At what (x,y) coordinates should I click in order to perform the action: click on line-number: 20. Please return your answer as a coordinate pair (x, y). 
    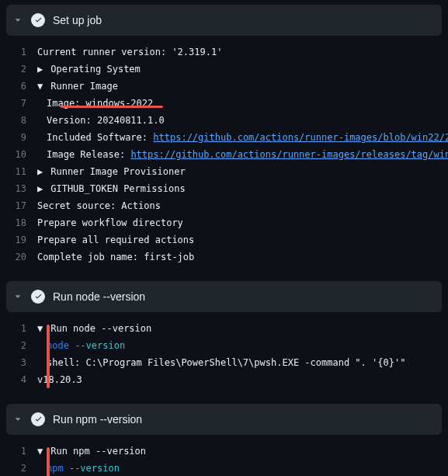
    Looking at the image, I should click on (19, 257).